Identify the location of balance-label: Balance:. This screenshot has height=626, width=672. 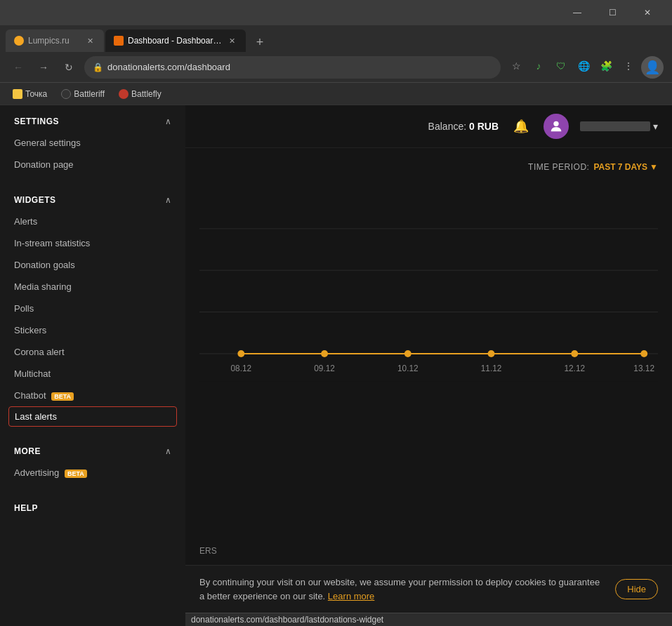
(447, 126).